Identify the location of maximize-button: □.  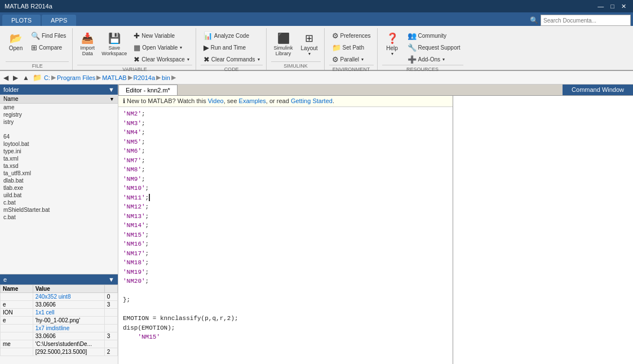
(612, 6).